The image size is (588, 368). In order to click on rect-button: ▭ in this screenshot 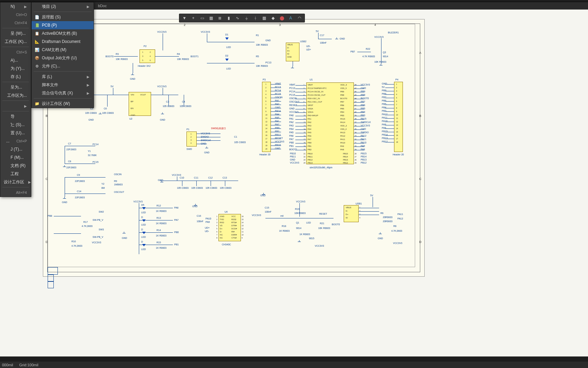, I will do `click(202, 18)`.